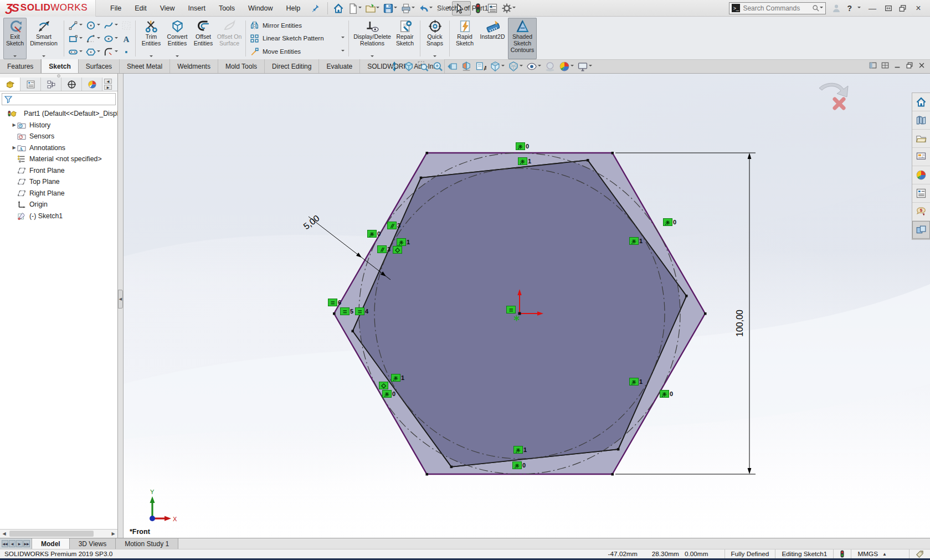 Image resolution: width=930 pixels, height=560 pixels. I want to click on bottom-tab-motion-study-1: Motion Study 1, so click(147, 544).